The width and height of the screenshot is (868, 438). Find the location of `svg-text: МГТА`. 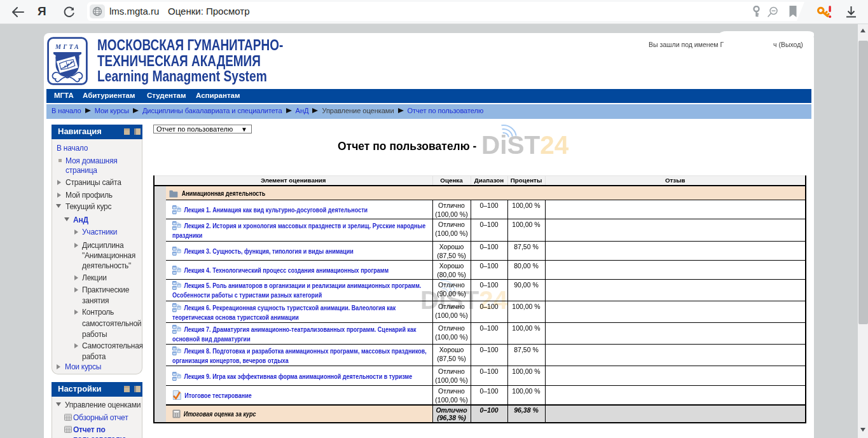

svg-text: МГТА is located at coordinates (67, 47).